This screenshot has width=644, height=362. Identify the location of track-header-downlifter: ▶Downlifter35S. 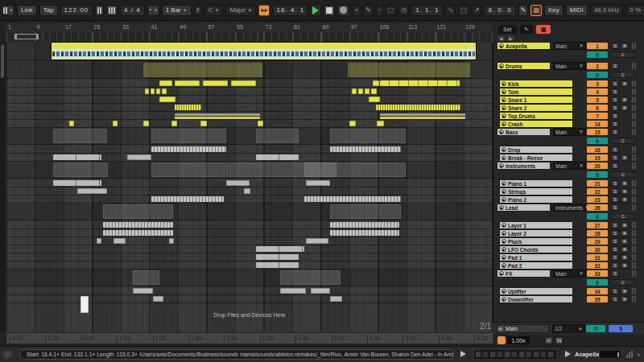
(568, 299).